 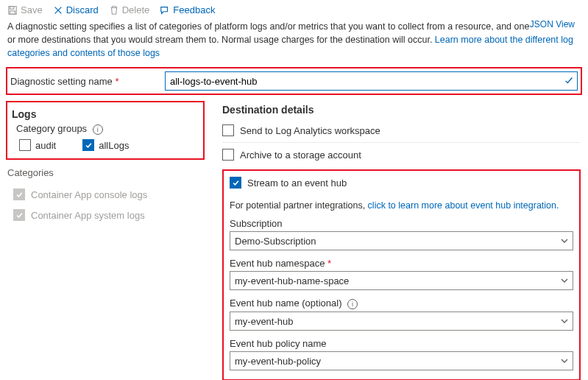 What do you see at coordinates (105, 194) in the screenshot?
I see `category-item: Container App console logs` at bounding box center [105, 194].